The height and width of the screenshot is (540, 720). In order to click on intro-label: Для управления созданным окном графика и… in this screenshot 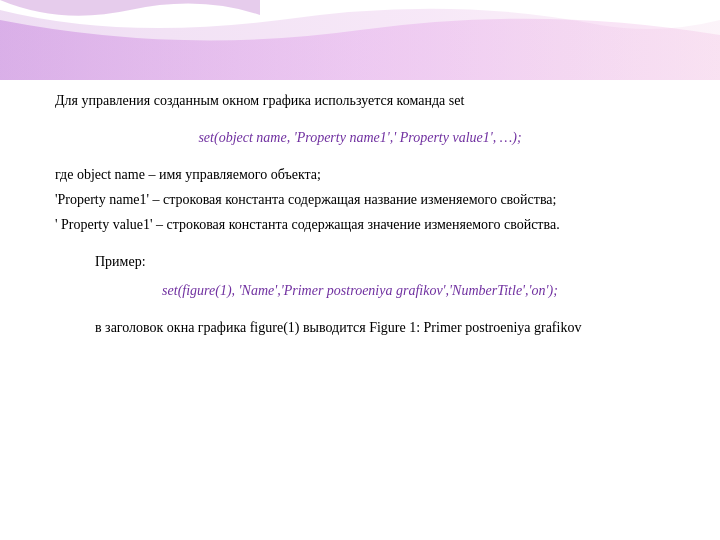, I will do `click(260, 100)`.